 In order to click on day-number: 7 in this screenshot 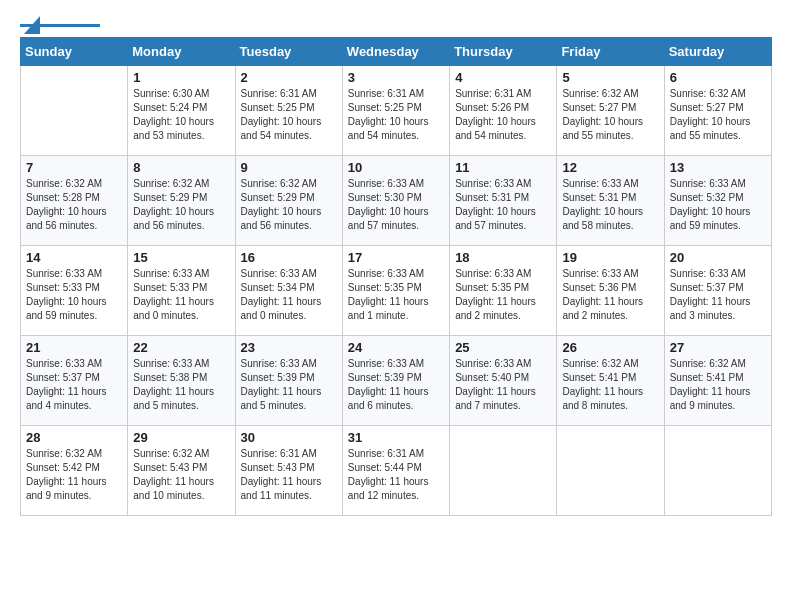, I will do `click(74, 168)`.